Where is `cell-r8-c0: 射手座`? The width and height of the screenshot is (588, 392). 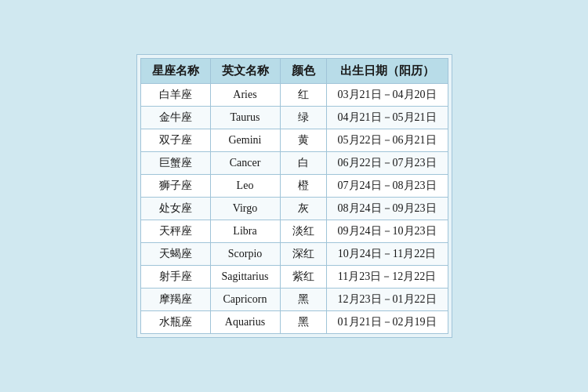 cell-r8-c0: 射手座 is located at coordinates (176, 278).